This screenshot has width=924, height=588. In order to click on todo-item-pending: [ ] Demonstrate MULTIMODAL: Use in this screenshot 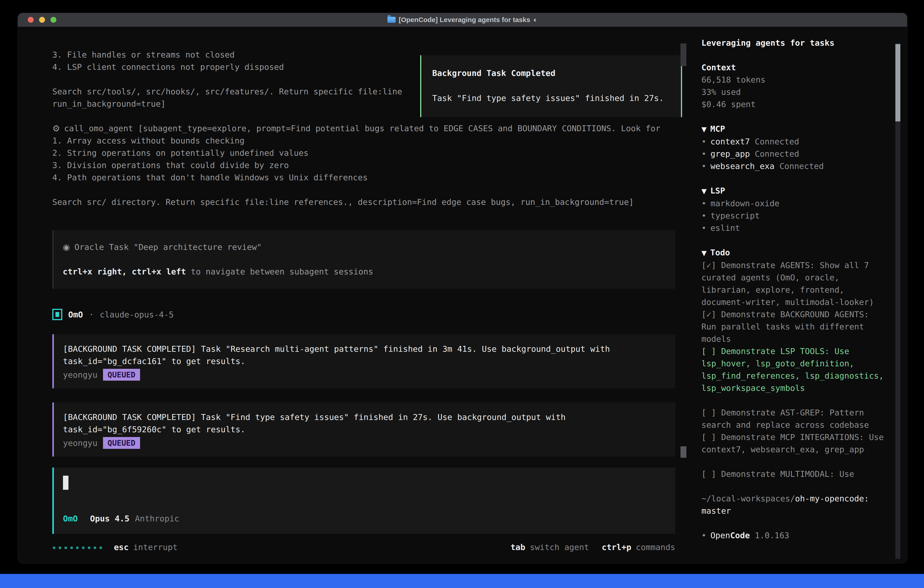, I will do `click(794, 474)`.